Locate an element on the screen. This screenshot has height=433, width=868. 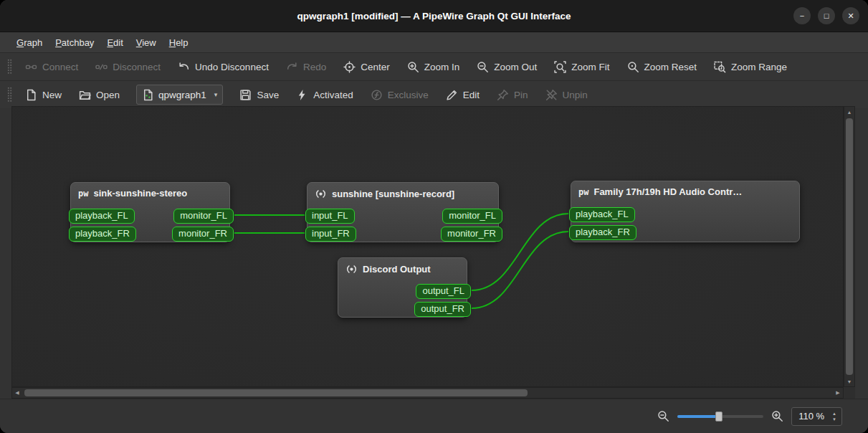
node-header: Discord Output is located at coordinates (403, 267).